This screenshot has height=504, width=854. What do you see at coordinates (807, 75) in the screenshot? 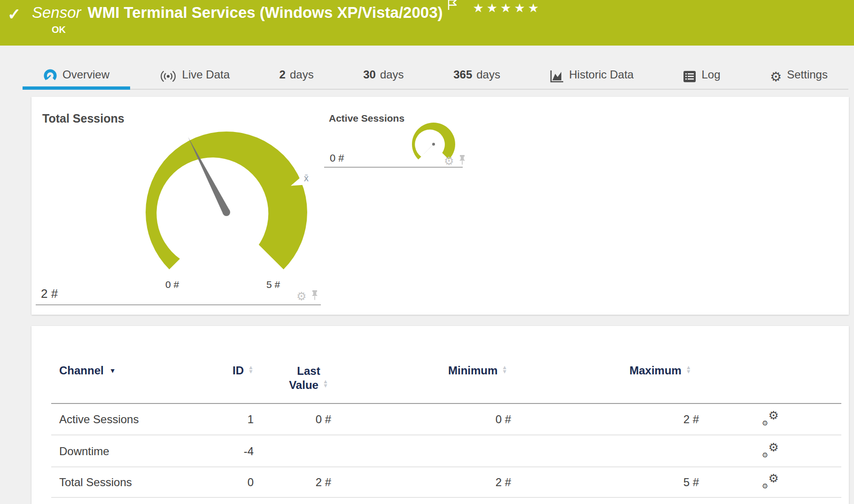
I see `tab-label: Settings` at bounding box center [807, 75].